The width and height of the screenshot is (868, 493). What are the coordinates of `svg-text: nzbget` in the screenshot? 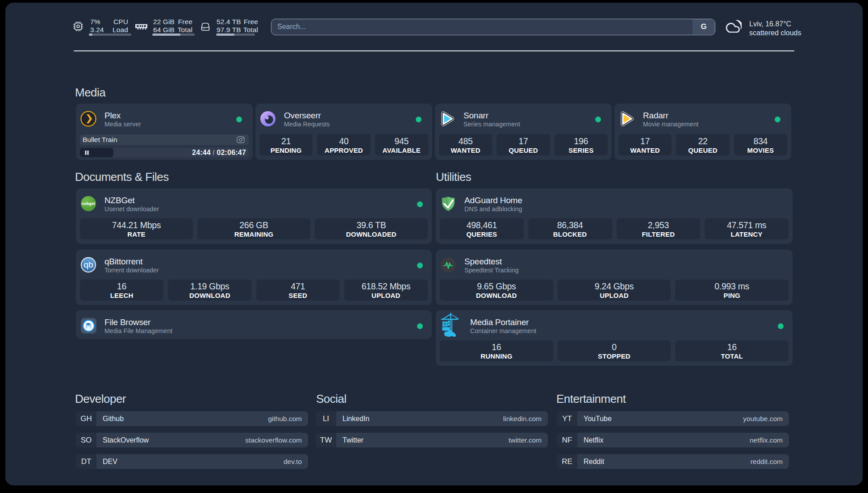 It's located at (88, 204).